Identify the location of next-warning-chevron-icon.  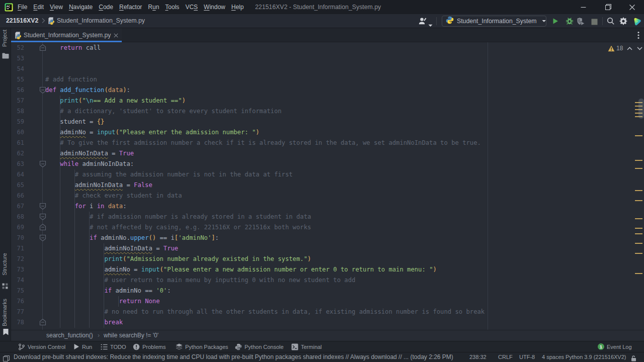
(640, 48).